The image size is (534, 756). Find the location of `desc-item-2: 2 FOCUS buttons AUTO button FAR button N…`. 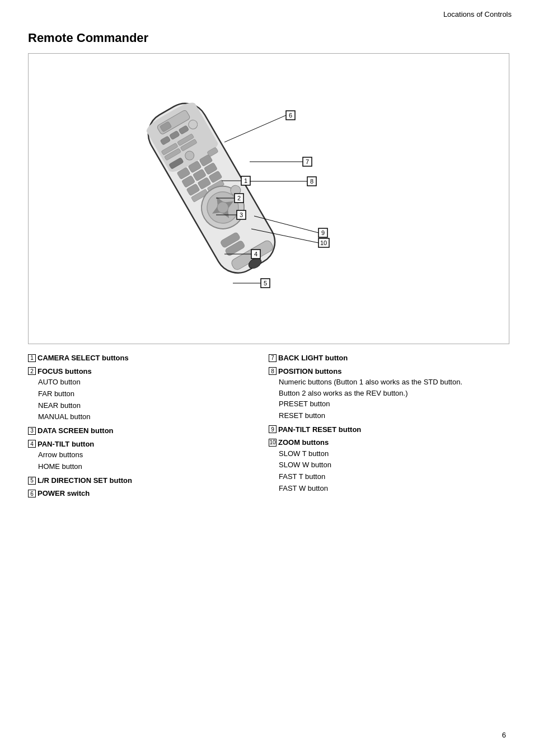

desc-item-2: 2 FOCUS buttons AUTO button FAR button N… is located at coordinates (143, 395).